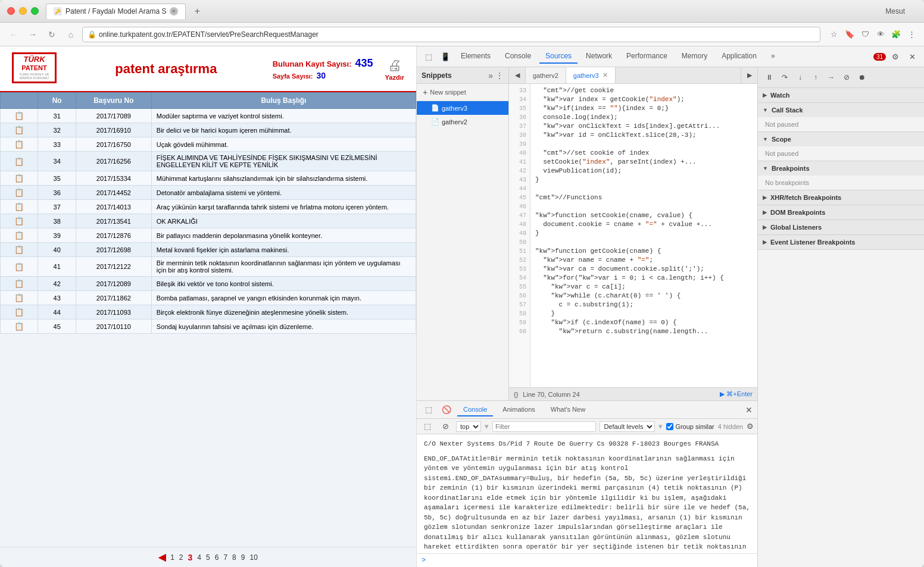 This screenshot has height=567, width=924. I want to click on code-line: "kw">while (c.charAt(0) == ' ') {, so click(644, 296).